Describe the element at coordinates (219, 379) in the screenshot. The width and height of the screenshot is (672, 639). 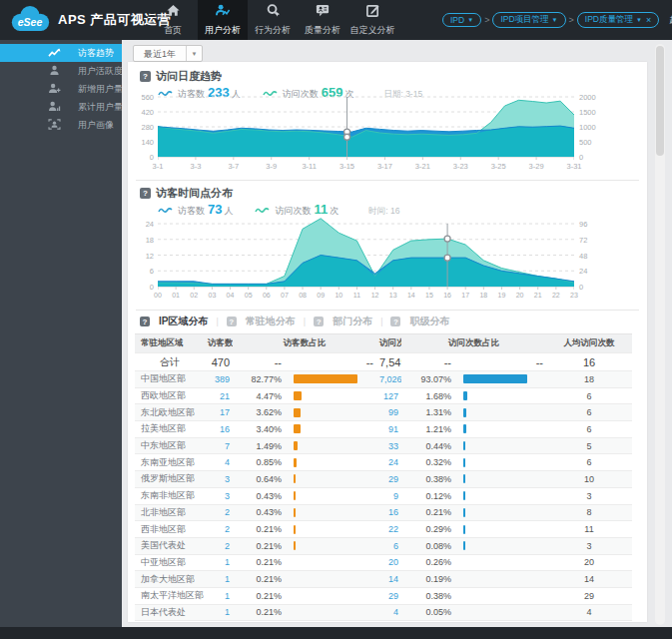
I see `visitors-count-link: 389` at that location.